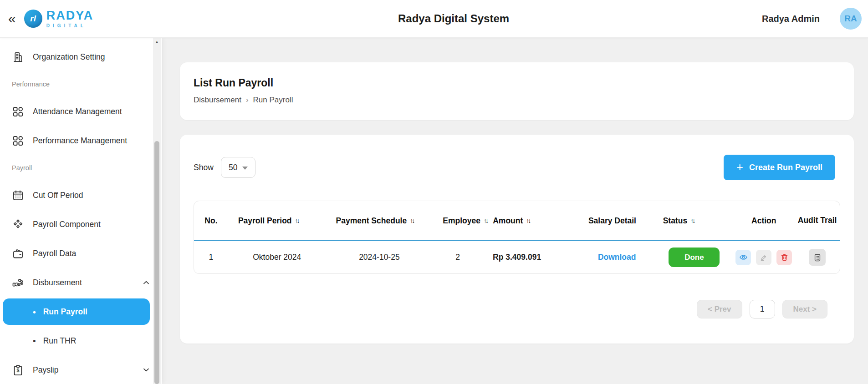 This screenshot has width=868, height=384. Describe the element at coordinates (66, 312) in the screenshot. I see `sidebar-item-label: Run Payroll` at that location.